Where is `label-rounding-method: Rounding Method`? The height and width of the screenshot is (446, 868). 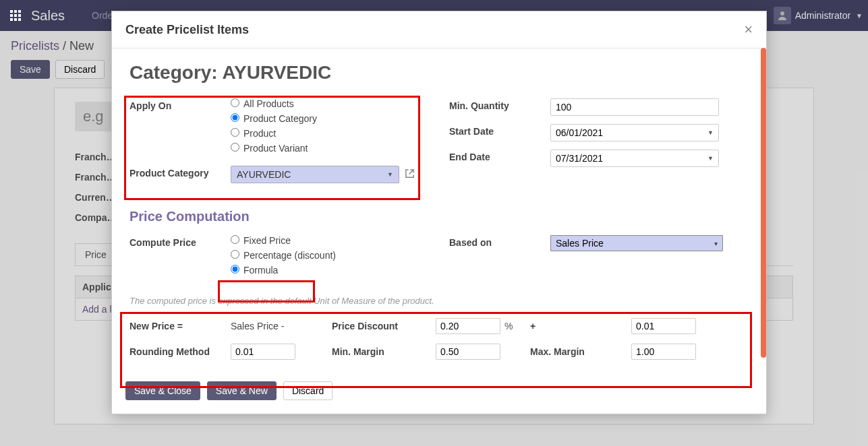 label-rounding-method: Rounding Method is located at coordinates (180, 352).